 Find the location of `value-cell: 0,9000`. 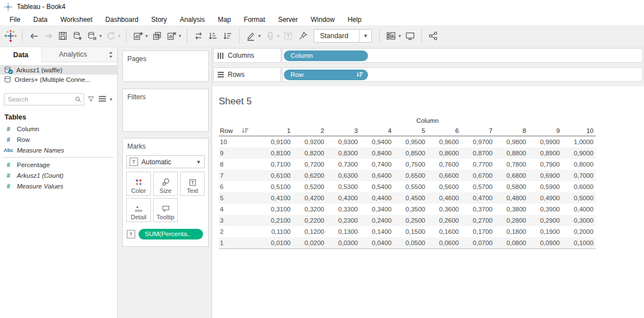

value-cell: 0,9000 is located at coordinates (579, 153).